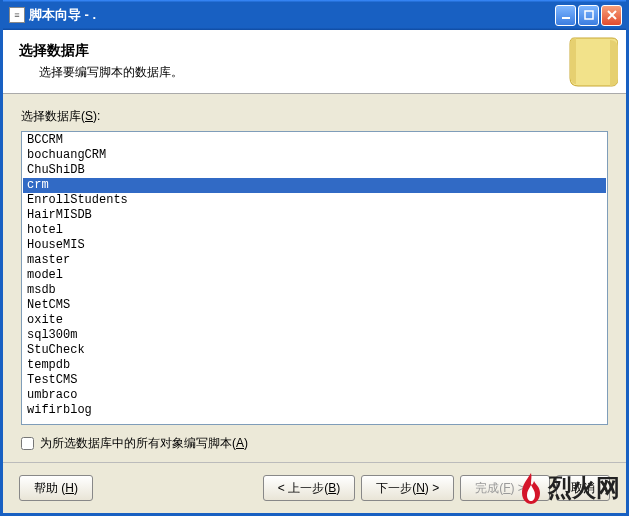  What do you see at coordinates (408, 488) in the screenshot?
I see `next-button: 下一步(N) >` at bounding box center [408, 488].